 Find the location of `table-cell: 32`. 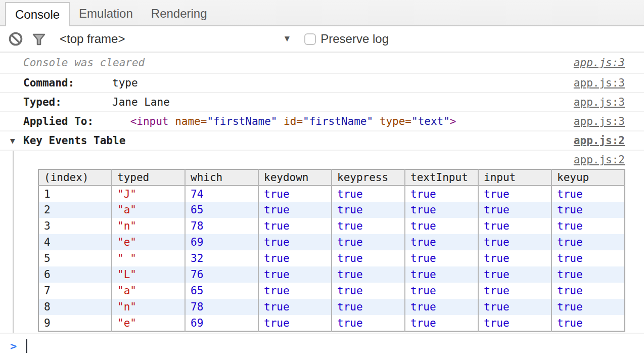

table-cell: 32 is located at coordinates (221, 258).